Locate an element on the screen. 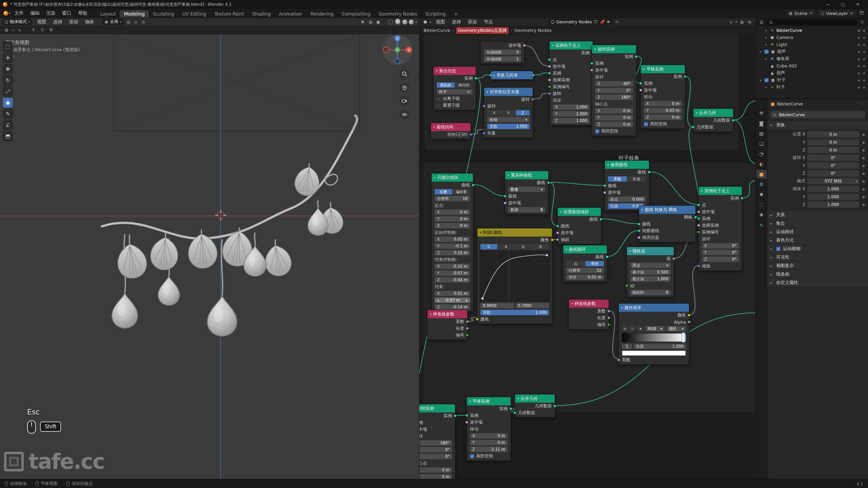  axis-value-field: X180° is located at coordinates (436, 443).